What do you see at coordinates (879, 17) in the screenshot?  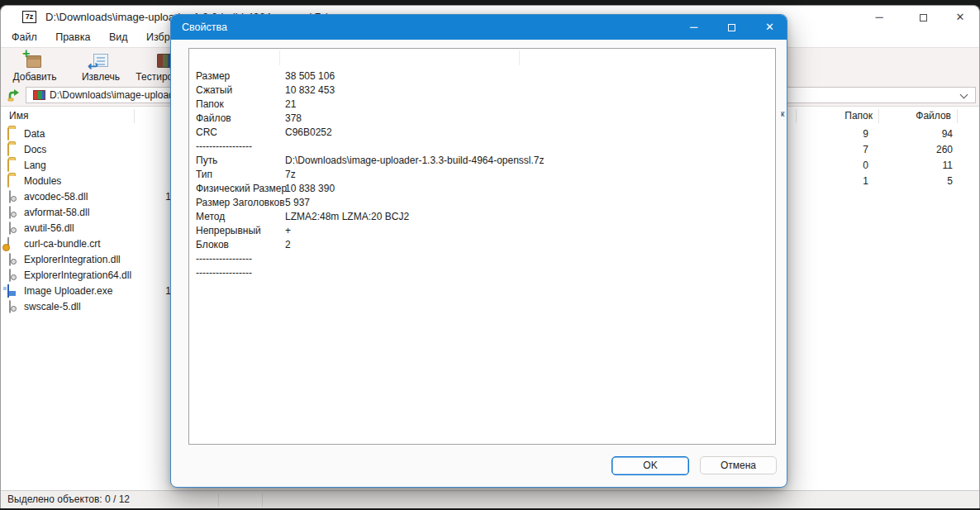 I see `minimize-button: ─` at bounding box center [879, 17].